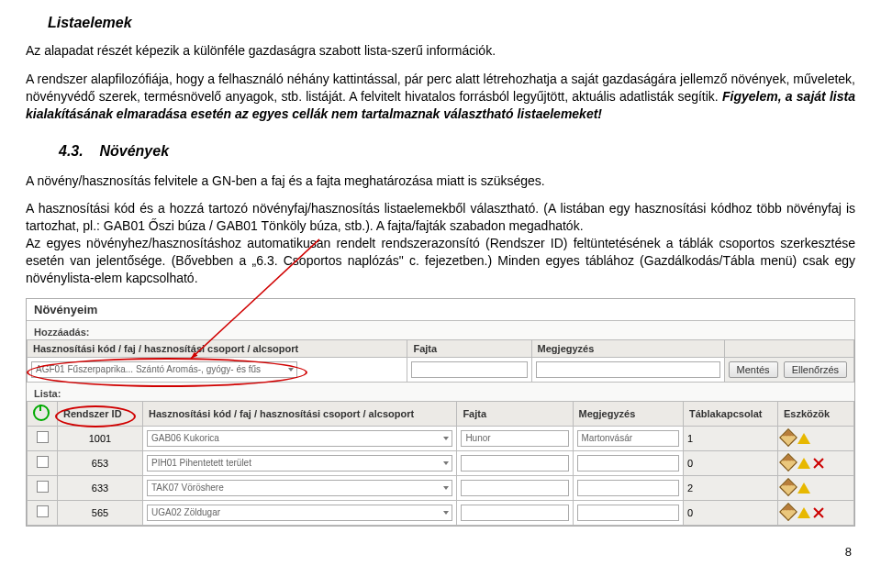  I want to click on table-row: 633 TAK07 Vöröshere 2, so click(440, 488).